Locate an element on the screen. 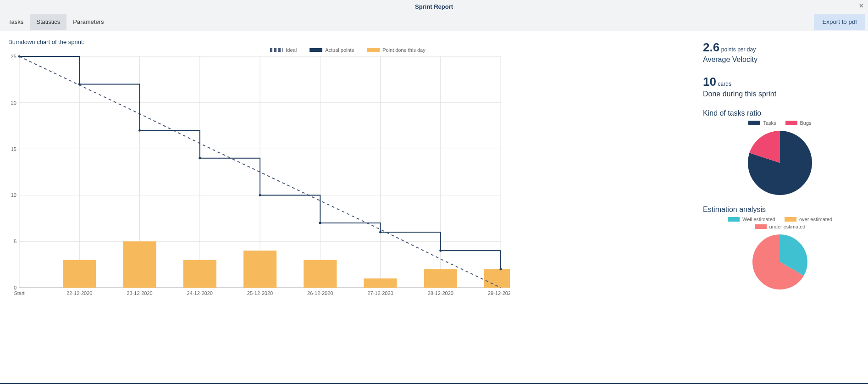 Image resolution: width=868 pixels, height=384 pixels. svg-text: 15 is located at coordinates (14, 149).